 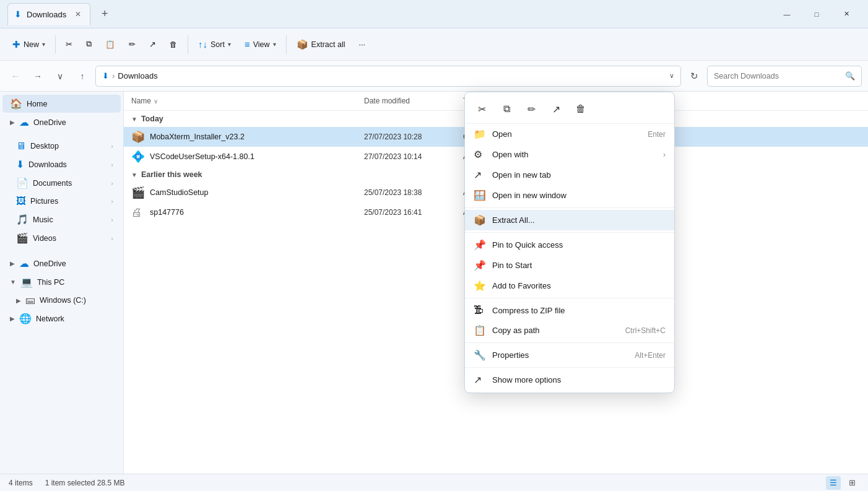 What do you see at coordinates (38, 76) in the screenshot?
I see `forward-button: →` at bounding box center [38, 76].